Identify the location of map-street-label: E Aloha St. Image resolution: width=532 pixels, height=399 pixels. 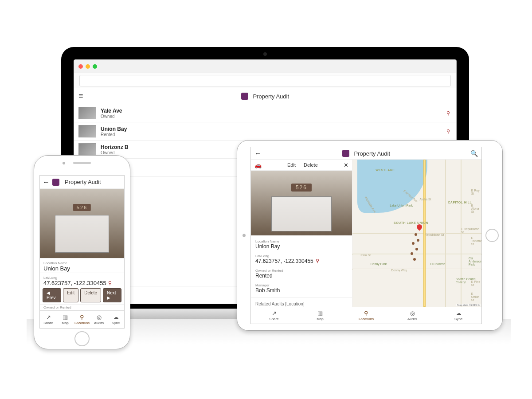
(476, 208).